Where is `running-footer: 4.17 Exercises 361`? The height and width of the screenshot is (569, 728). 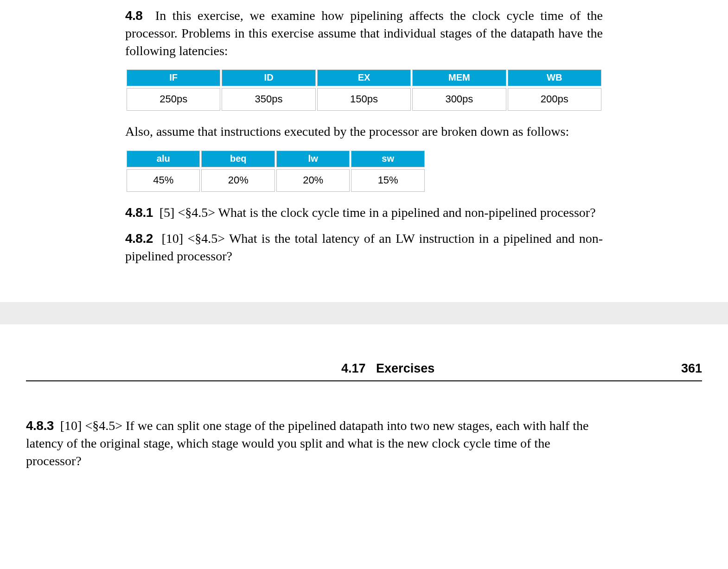
running-footer: 4.17 Exercises 361 is located at coordinates (364, 372).